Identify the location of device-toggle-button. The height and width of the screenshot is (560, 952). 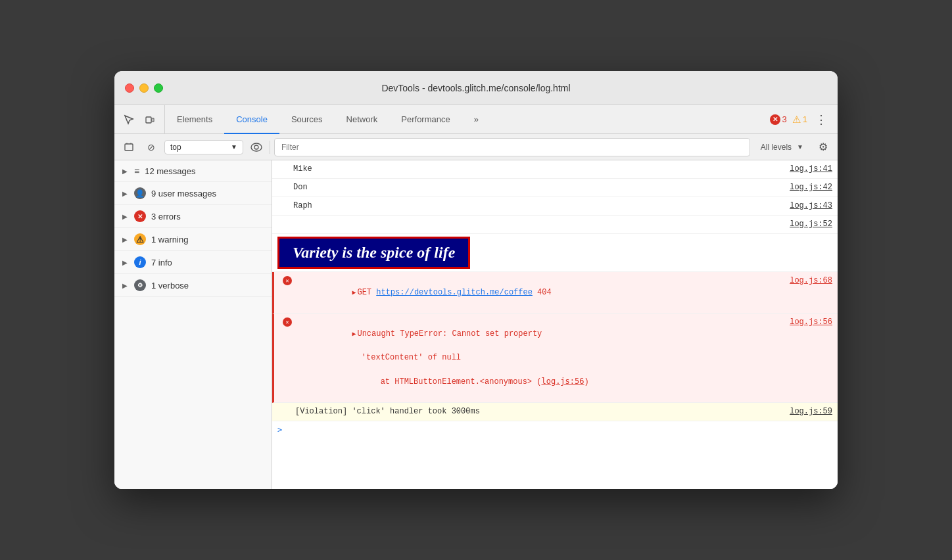
(150, 120).